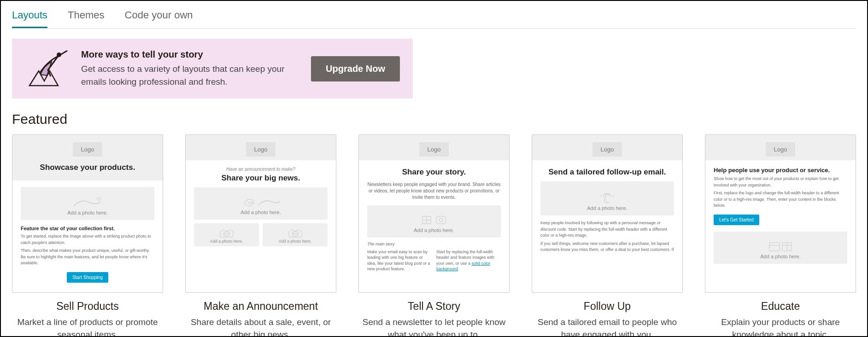  I want to click on layout-card-make-announcement: Logo Have an announcement to make? Share…, so click(261, 236).